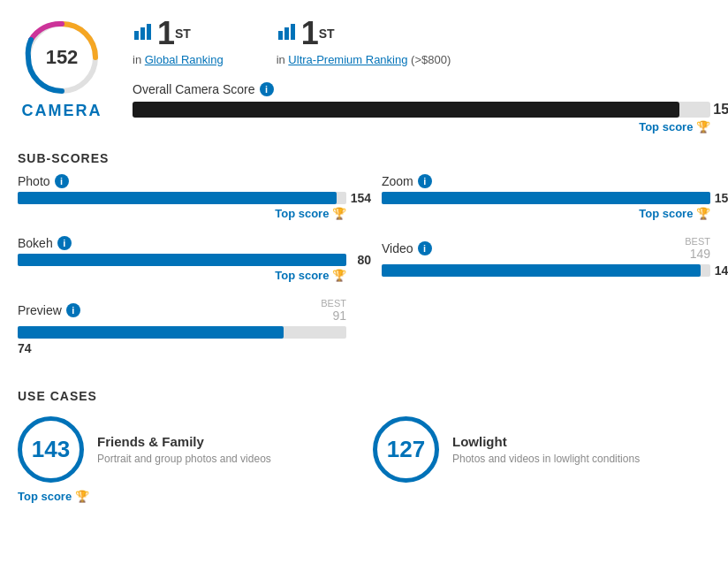  I want to click on zoom-name: Zoom i, so click(406, 181).